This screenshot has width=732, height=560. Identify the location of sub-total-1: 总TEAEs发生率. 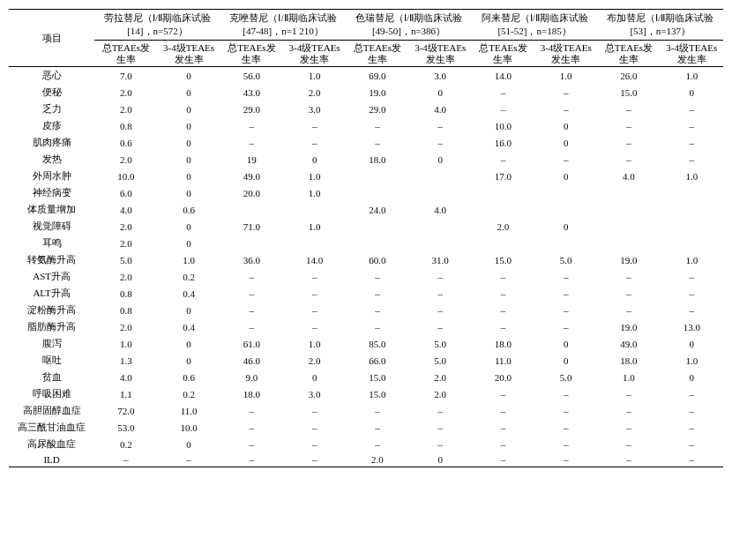
(252, 54).